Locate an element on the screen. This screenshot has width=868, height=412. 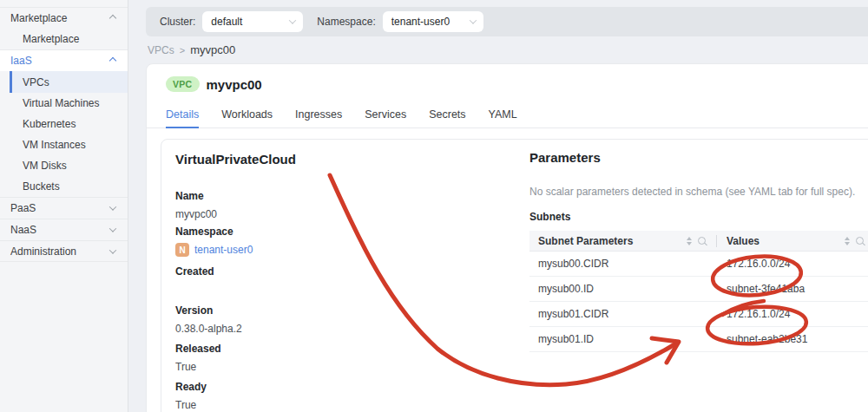
namespace-avatar: N is located at coordinates (182, 250).